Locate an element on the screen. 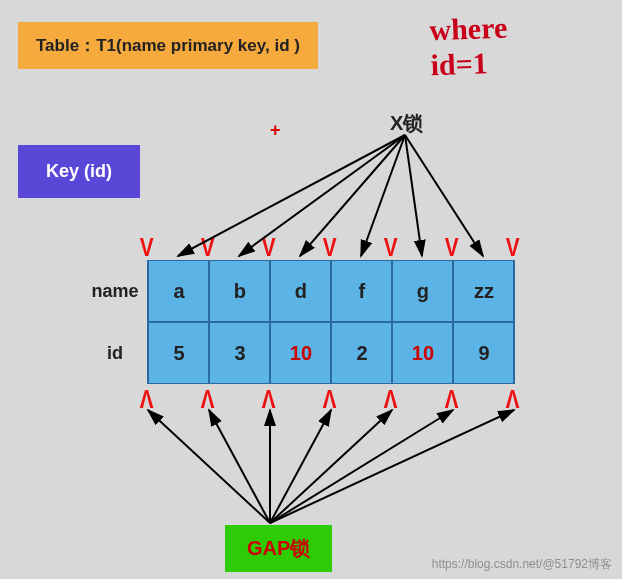  row-label-name: name is located at coordinates (115, 291).